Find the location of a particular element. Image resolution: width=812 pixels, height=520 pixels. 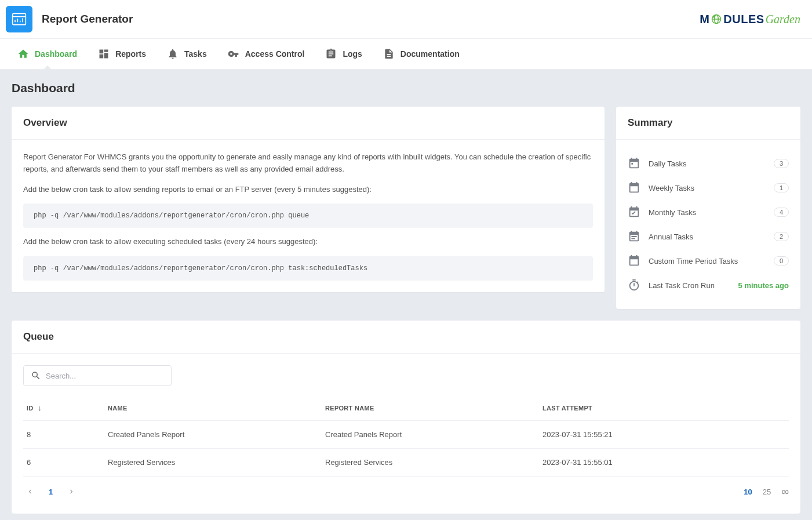

summary-item-custom: Custom Time Period Tasks 0 is located at coordinates (708, 261).